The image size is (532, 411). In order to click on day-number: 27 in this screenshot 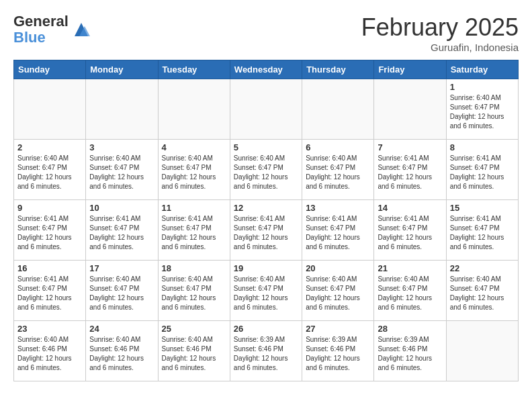, I will do `click(338, 329)`.